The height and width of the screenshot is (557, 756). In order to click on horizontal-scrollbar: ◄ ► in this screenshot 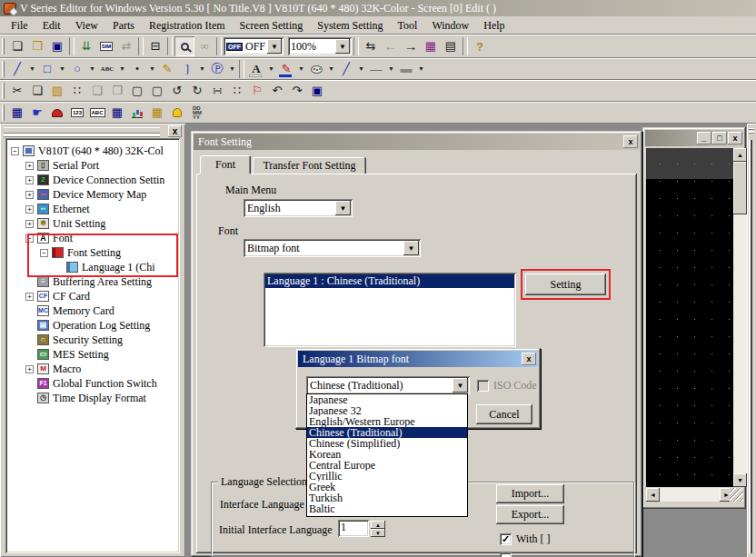, I will do `click(690, 494)`.